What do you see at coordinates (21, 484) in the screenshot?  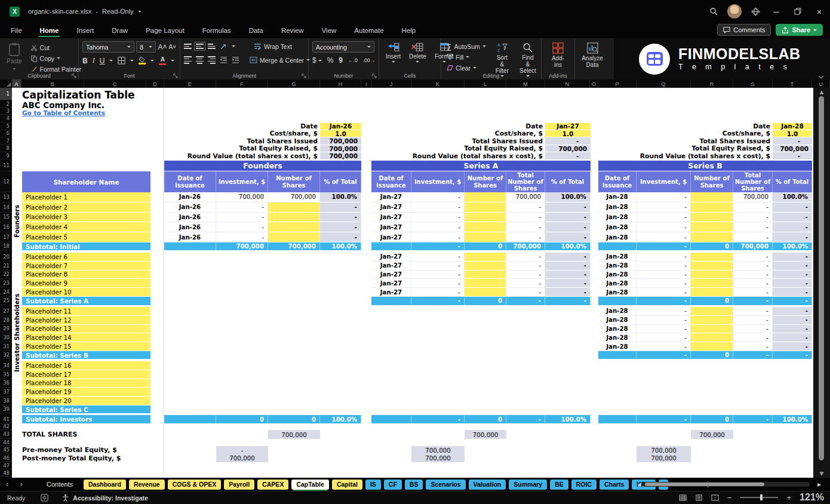 I see `sheet-nav-forward-icon: ›` at bounding box center [21, 484].